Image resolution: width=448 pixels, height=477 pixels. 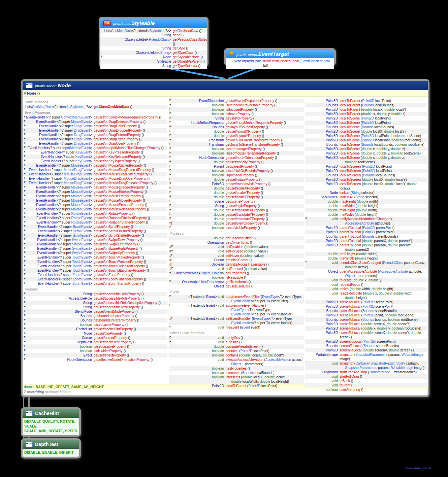 What do you see at coordinates (236, 338) in the screenshot?
I see `method-row: FvoidapplyCss ()` at bounding box center [236, 338].